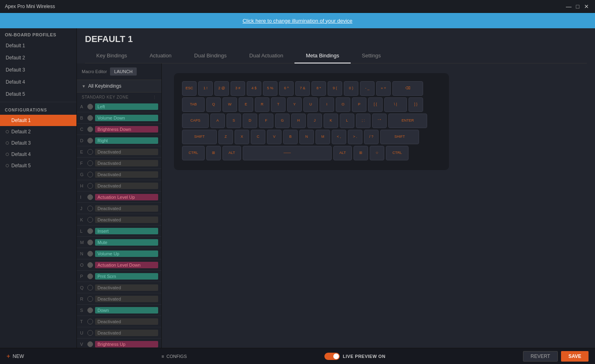 This screenshot has width=595, height=364. I want to click on launch-button: LAUNCH, so click(123, 72).